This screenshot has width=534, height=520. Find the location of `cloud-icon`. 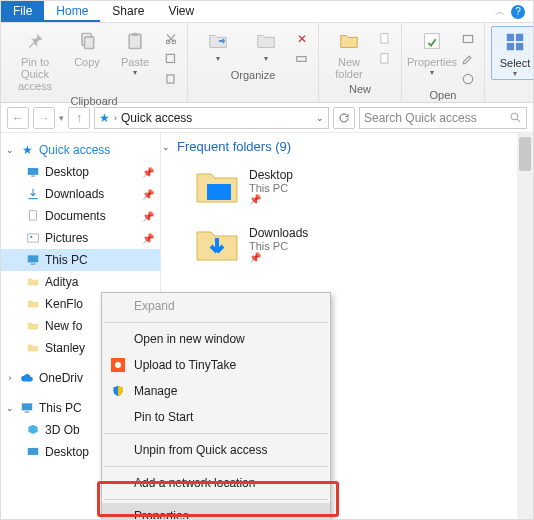

cloud-icon is located at coordinates (27, 378).